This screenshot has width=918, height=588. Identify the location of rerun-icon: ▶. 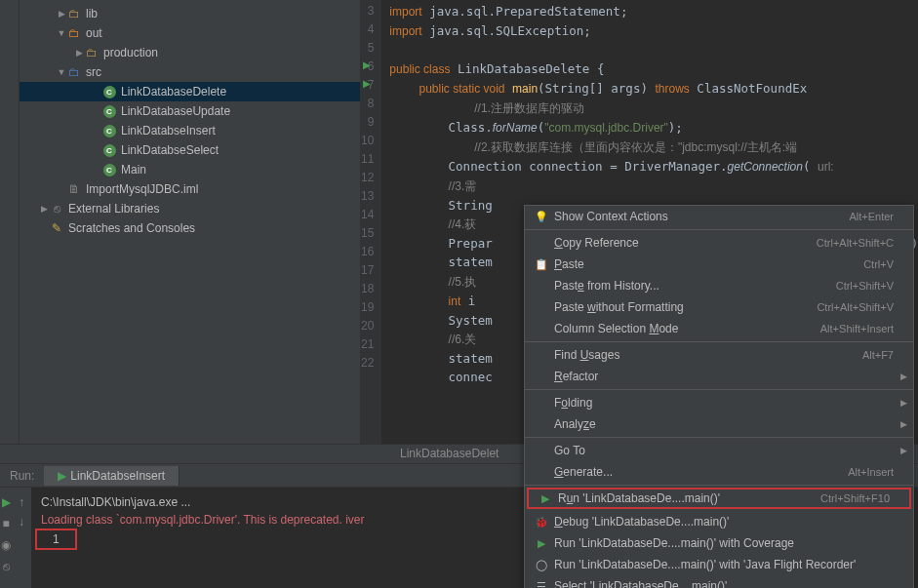
(6, 502).